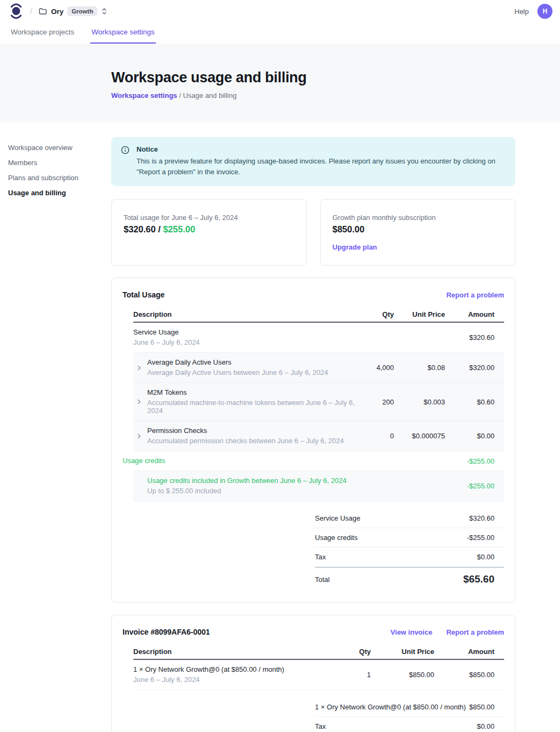 This screenshot has width=560, height=732. I want to click on amount-cell: $320.60, so click(479, 338).